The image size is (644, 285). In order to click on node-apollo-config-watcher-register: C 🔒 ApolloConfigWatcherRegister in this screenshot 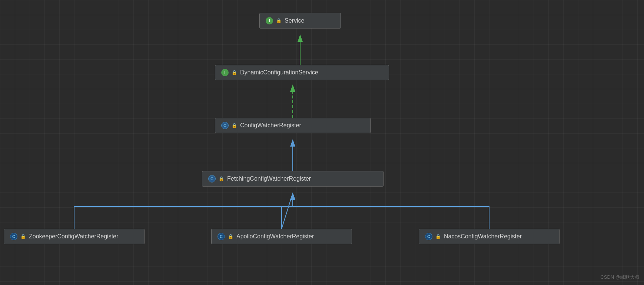, I will do `click(282, 237)`.